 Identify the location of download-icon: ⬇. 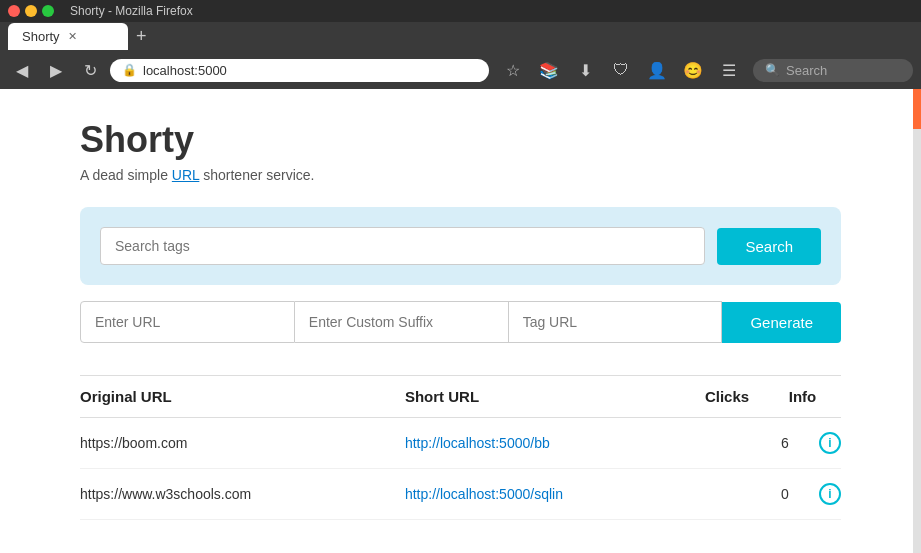
(585, 70).